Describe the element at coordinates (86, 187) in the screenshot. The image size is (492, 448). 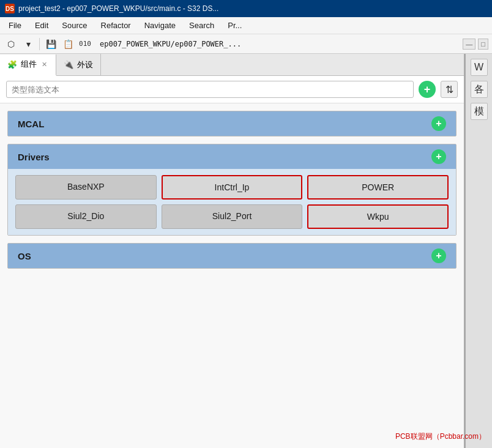
I see `component-basenxp: BaseNXP` at that location.